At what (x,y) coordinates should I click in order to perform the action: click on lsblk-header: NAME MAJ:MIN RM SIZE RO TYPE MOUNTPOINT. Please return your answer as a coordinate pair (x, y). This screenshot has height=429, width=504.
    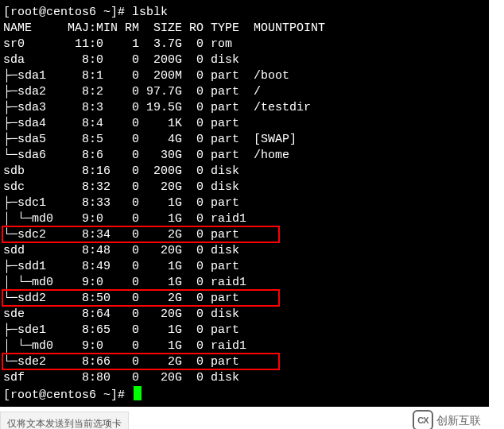
    Looking at the image, I should click on (245, 29).